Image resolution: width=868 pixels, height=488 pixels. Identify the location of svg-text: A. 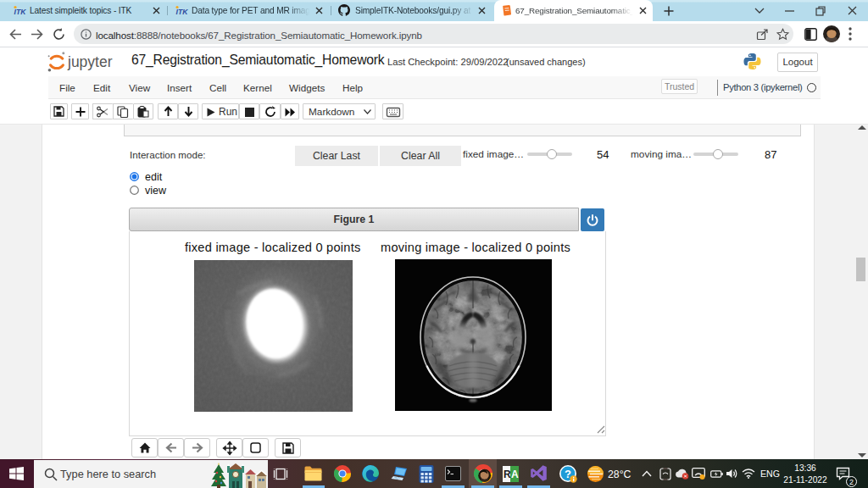
(515, 474).